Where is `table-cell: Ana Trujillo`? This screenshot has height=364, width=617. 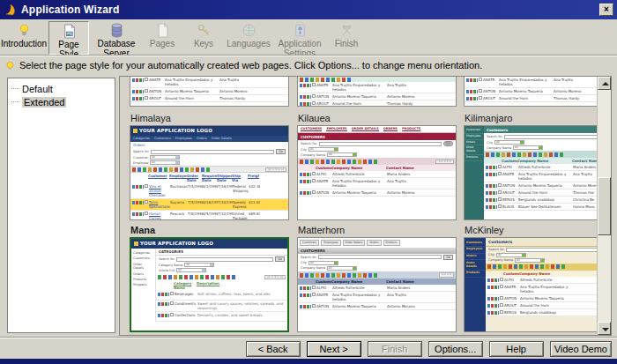 table-cell: Ana Trujillo is located at coordinates (405, 182).